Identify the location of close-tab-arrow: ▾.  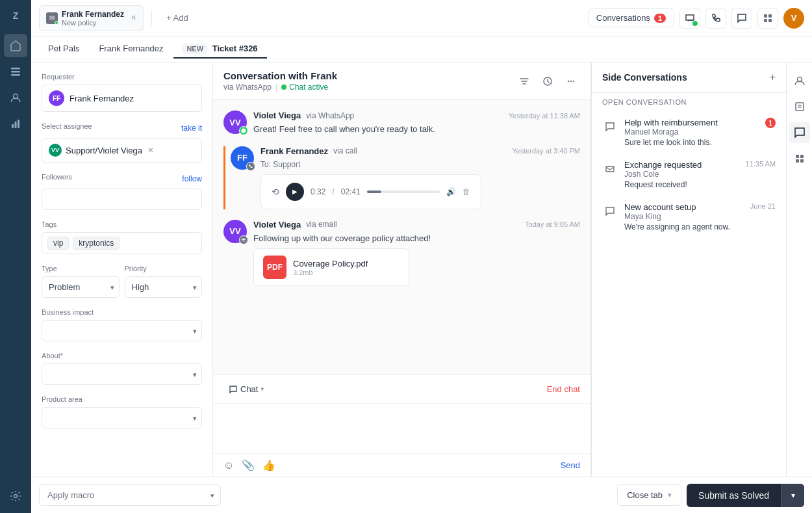
(670, 495).